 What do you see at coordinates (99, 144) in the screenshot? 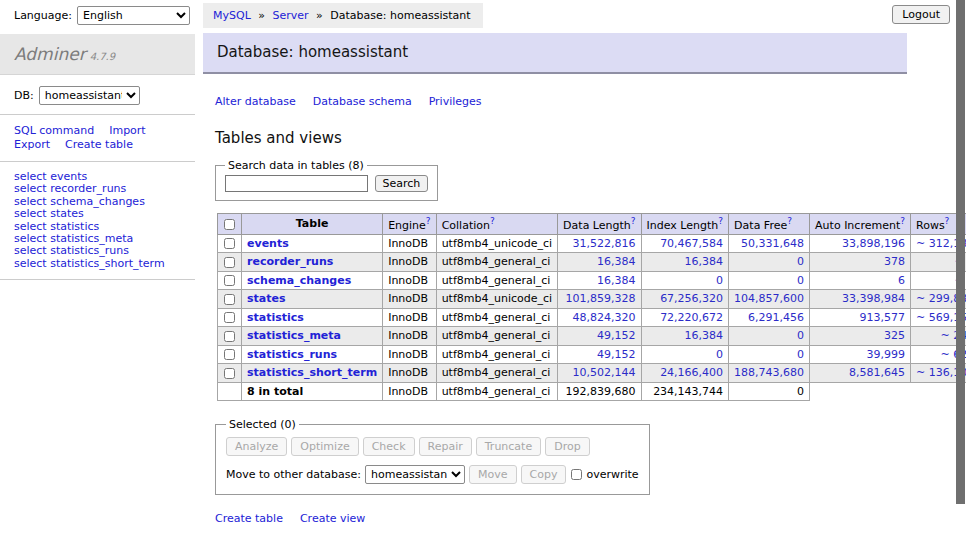
I see `sidebar-link-create-table: Create table` at bounding box center [99, 144].